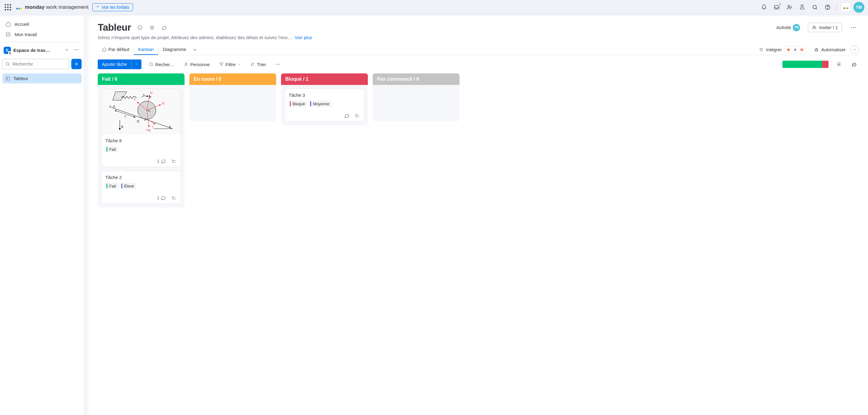 This screenshot has height=415, width=868. Describe the element at coordinates (830, 50) in the screenshot. I see `automate-button: Automatiser` at that location.